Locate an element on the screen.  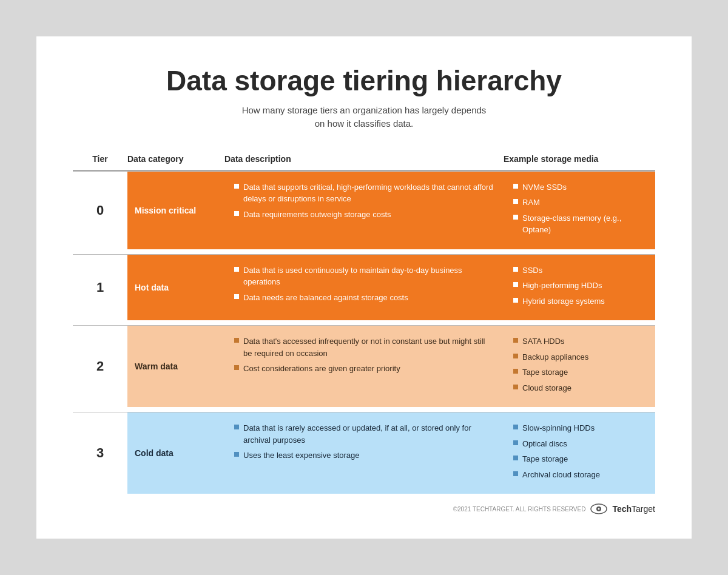
table-row-3: 3Cold dataData that is rarely accessed o… is located at coordinates (364, 452).